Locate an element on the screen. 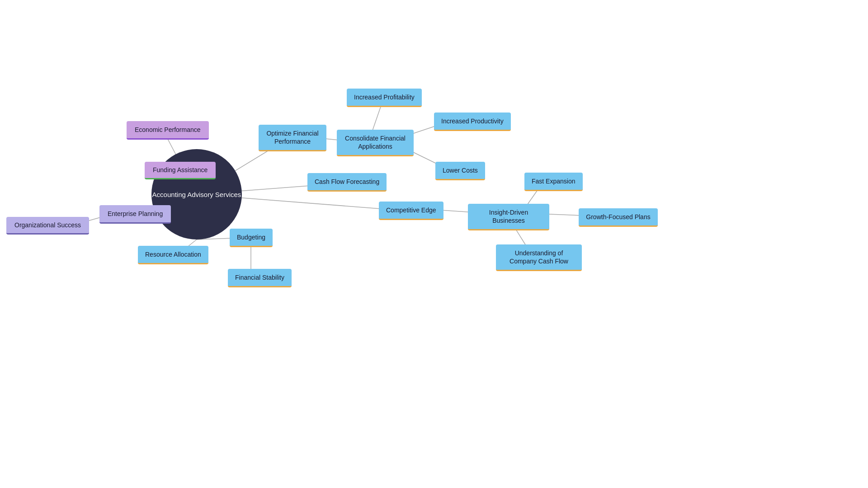 The width and height of the screenshot is (868, 488). understanding-cash-flow-label: Understanding of Company Cash Flow is located at coordinates (539, 257).